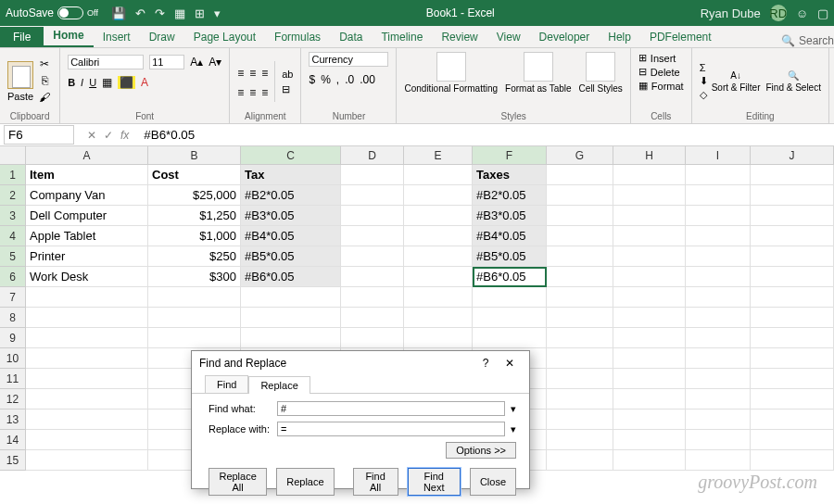 This screenshot has height=504, width=834. What do you see at coordinates (241, 73) in the screenshot?
I see `align-top-icon: ≡` at bounding box center [241, 73].